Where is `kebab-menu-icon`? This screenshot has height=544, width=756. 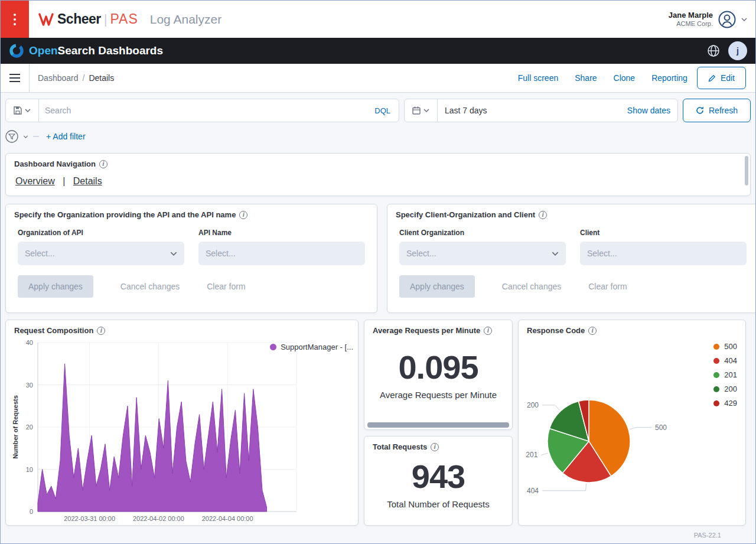
kebab-menu-icon is located at coordinates (15, 19).